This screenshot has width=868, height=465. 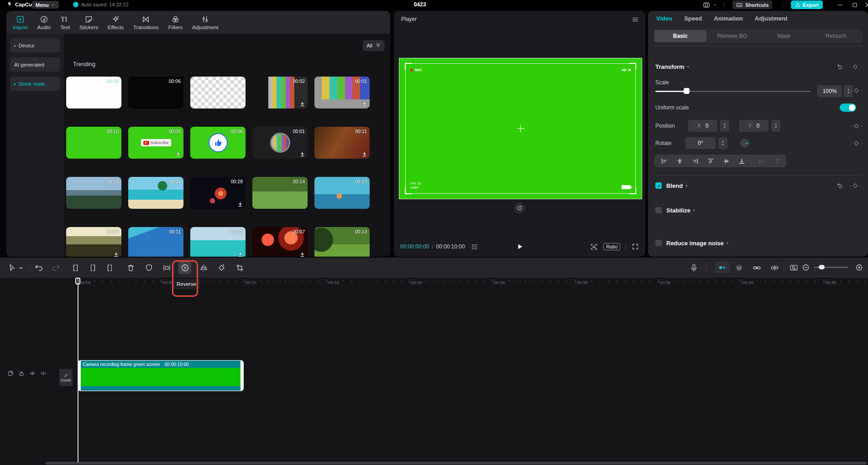 I want to click on ribbon-item-filters: Filters, so click(x=175, y=23).